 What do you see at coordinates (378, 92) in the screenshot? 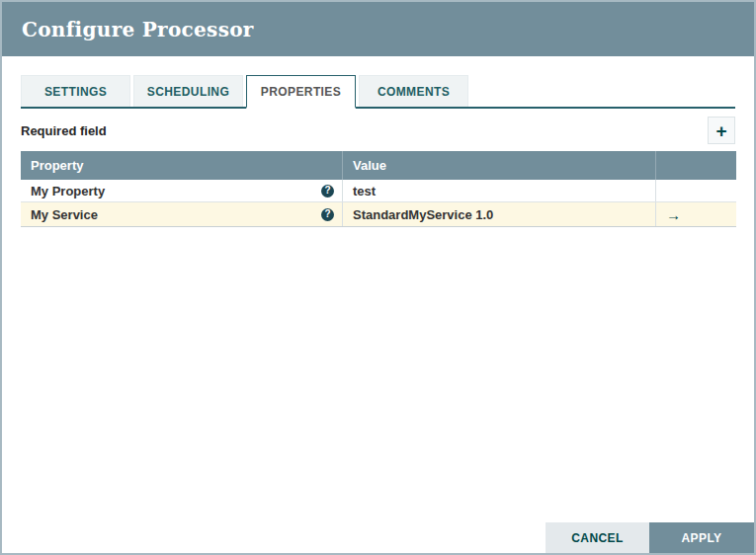
I see `tab-bar: SETTINGS SCHEDULING PROPERTIES COMMENTS` at bounding box center [378, 92].